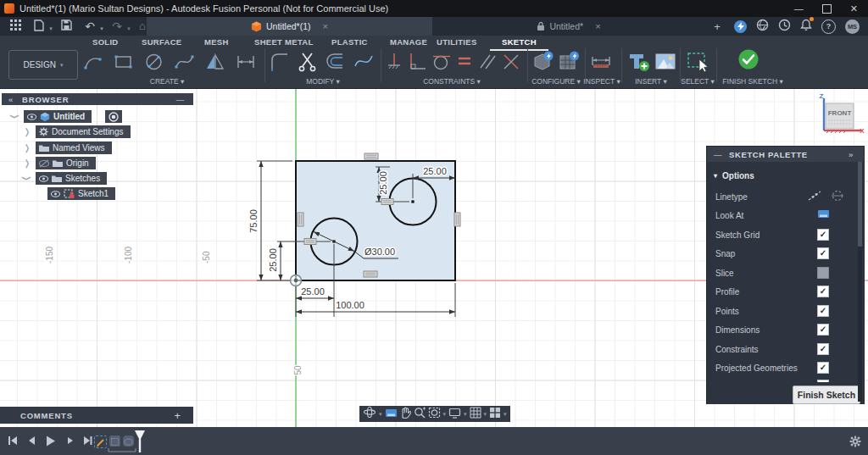 This screenshot has width=868, height=455. What do you see at coordinates (741, 27) in the screenshot?
I see `extensions-icon` at bounding box center [741, 27].